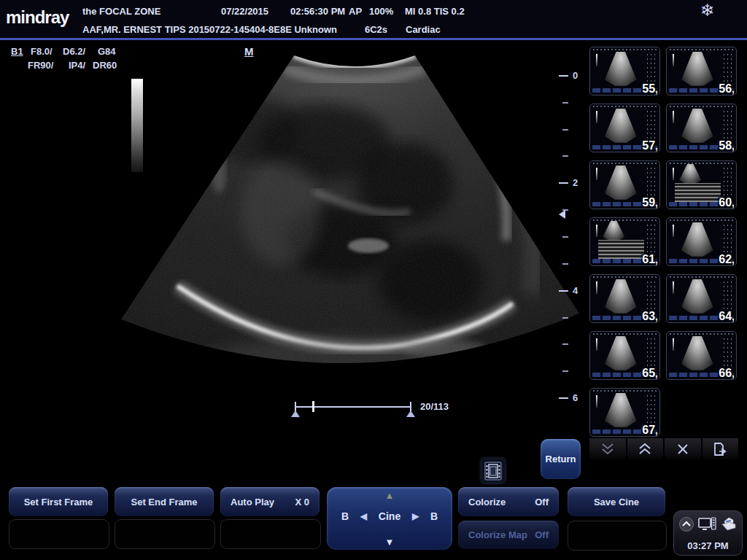 The height and width of the screenshot is (560, 747). What do you see at coordinates (650, 316) in the screenshot?
I see `thumb-number: 63,` at bounding box center [650, 316].